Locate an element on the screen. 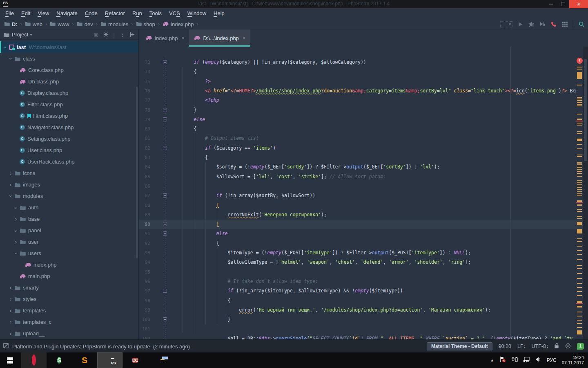  readonly-lock-icon is located at coordinates (557, 346).